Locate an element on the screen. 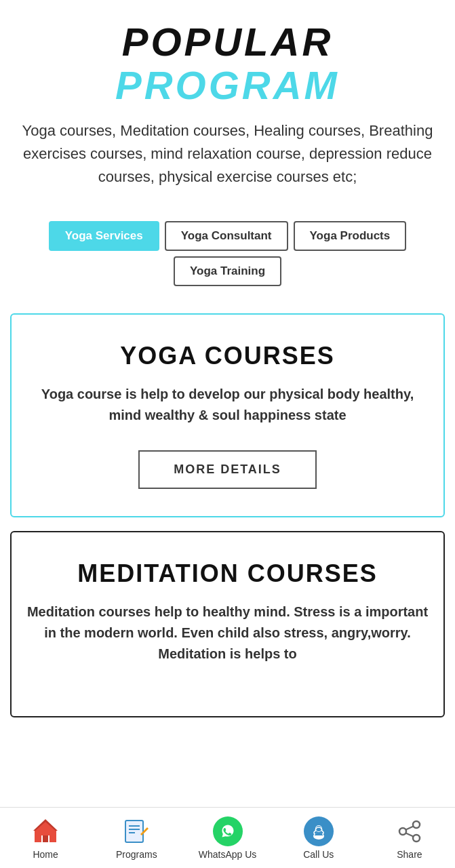 Image resolution: width=455 pixels, height=868 pixels. filter-yoga-consultant: Yoga Consultant is located at coordinates (226, 236).